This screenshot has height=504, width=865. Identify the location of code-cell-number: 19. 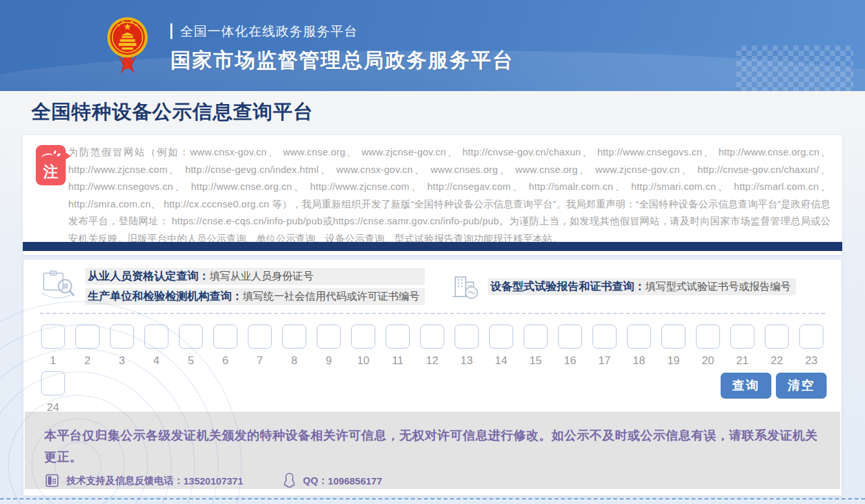
(674, 361).